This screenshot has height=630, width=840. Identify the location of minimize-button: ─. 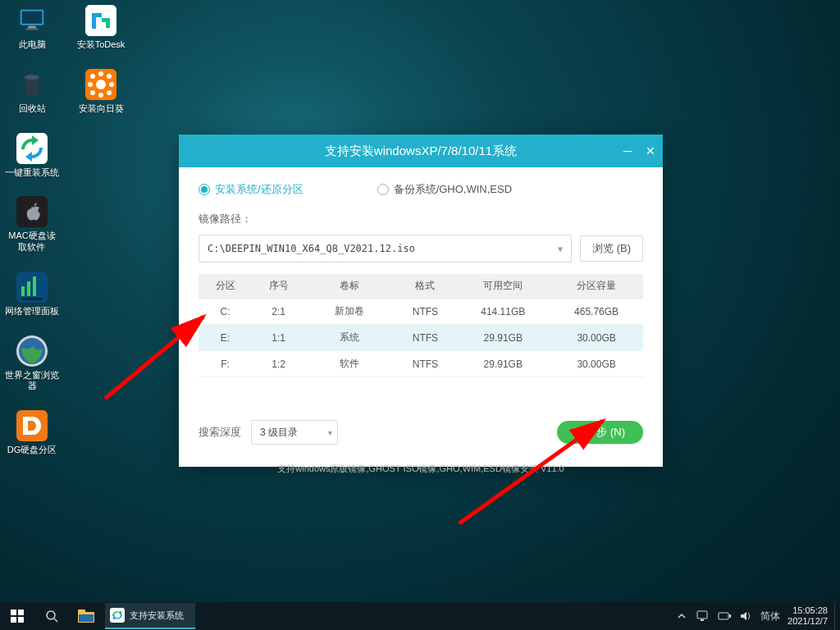
(628, 151).